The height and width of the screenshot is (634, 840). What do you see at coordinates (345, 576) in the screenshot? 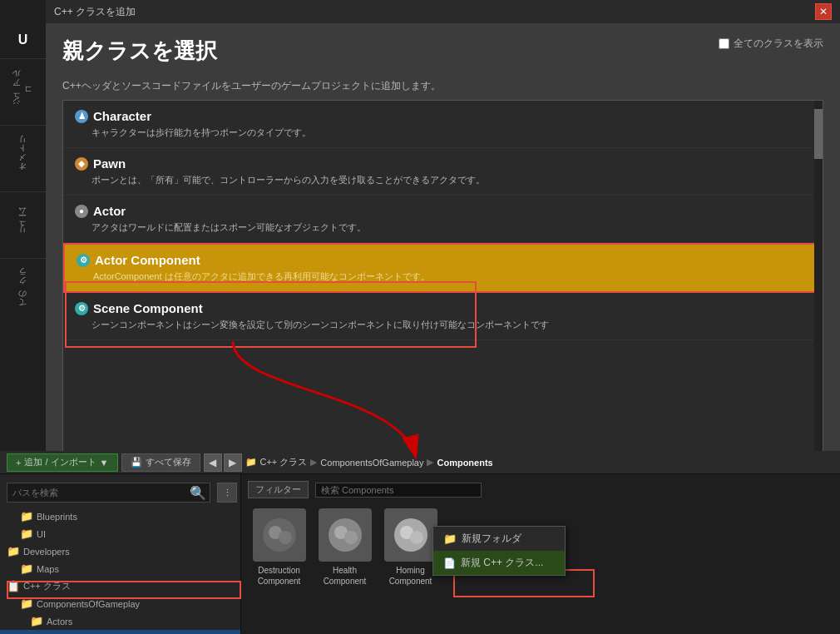
I see `asset-label-health: HealthComponent` at bounding box center [345, 576].